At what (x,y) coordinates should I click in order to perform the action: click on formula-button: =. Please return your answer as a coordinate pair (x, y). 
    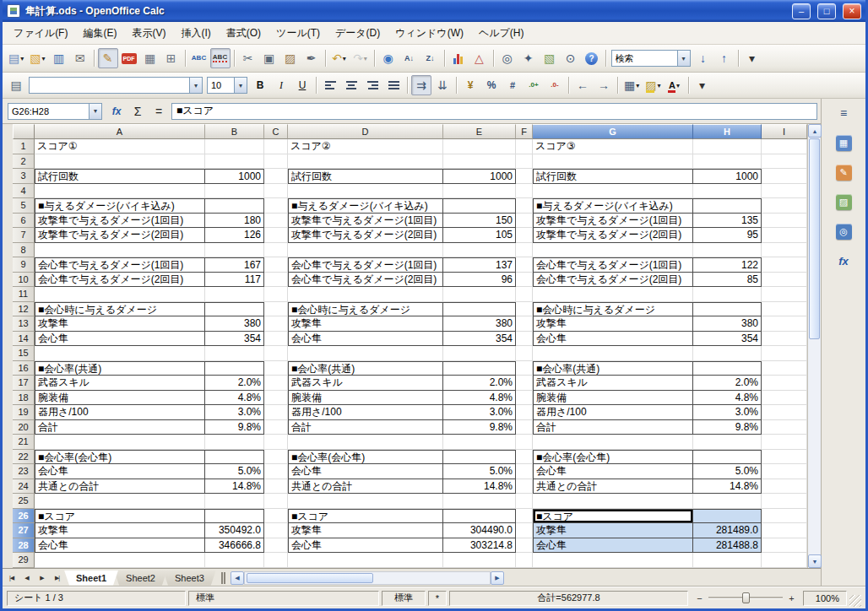
    Looking at the image, I should click on (159, 111).